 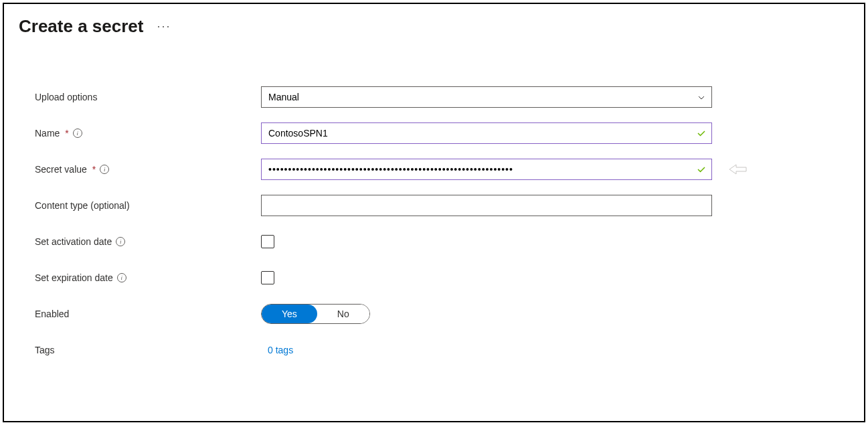 What do you see at coordinates (487, 133) in the screenshot?
I see `name-input-wrapper` at bounding box center [487, 133].